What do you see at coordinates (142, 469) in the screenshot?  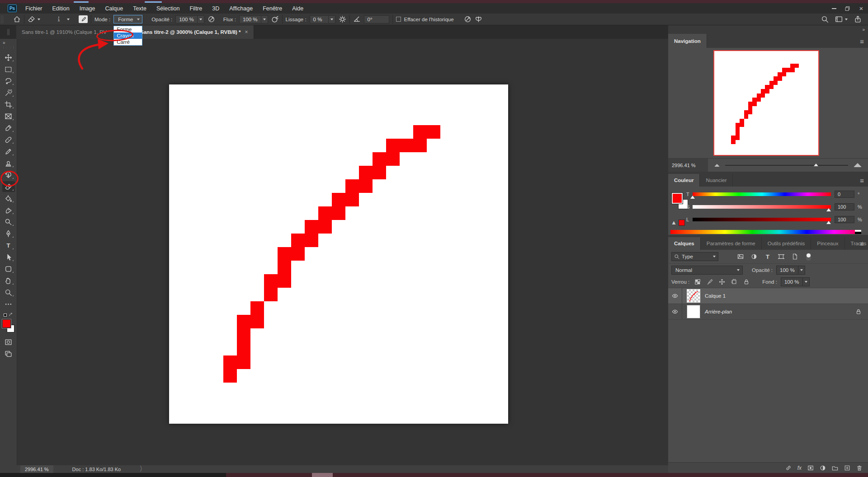 I see `status-chevron-icon: 〉` at bounding box center [142, 469].